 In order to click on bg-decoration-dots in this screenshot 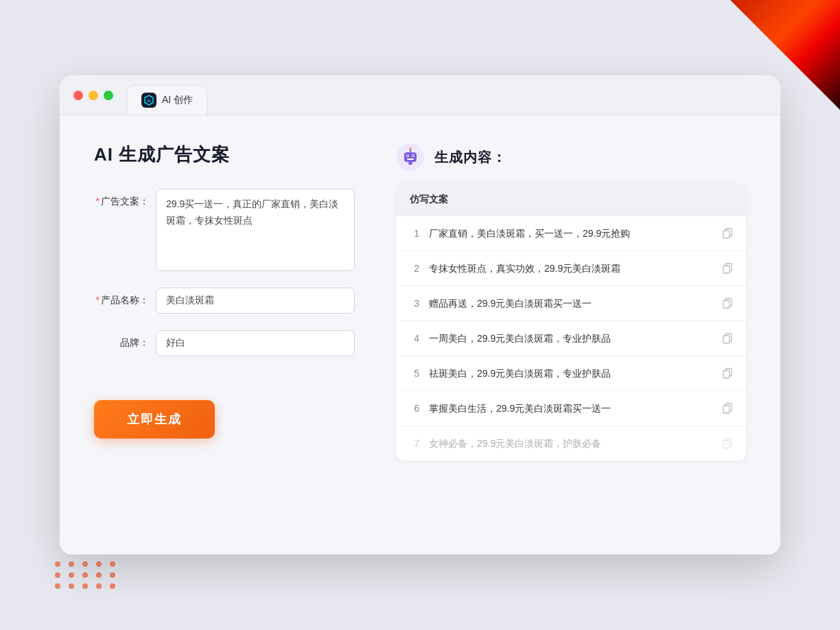, I will do `click(86, 575)`.